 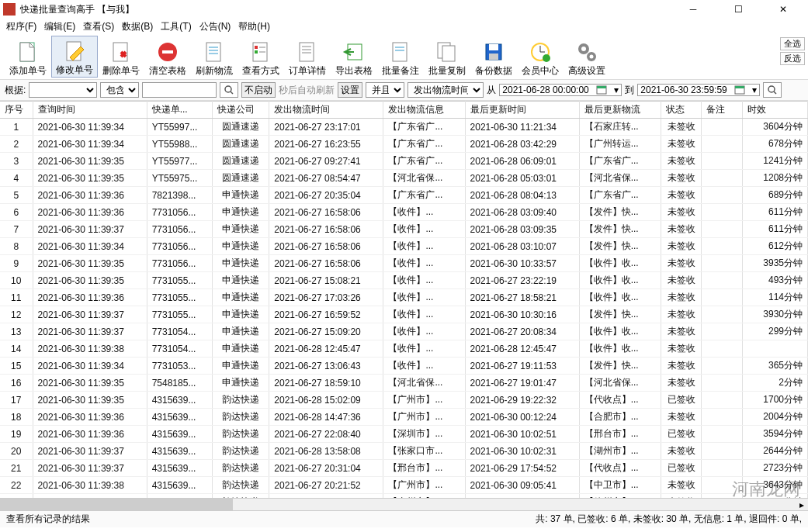 I want to click on date-from: 2021-06-28 00:00:00▾, so click(x=560, y=90).